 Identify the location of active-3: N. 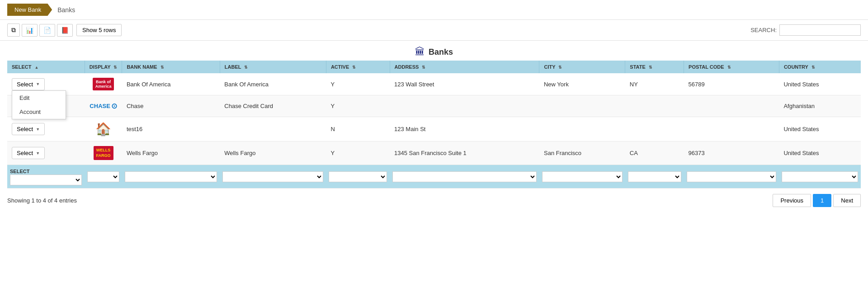
(358, 129).